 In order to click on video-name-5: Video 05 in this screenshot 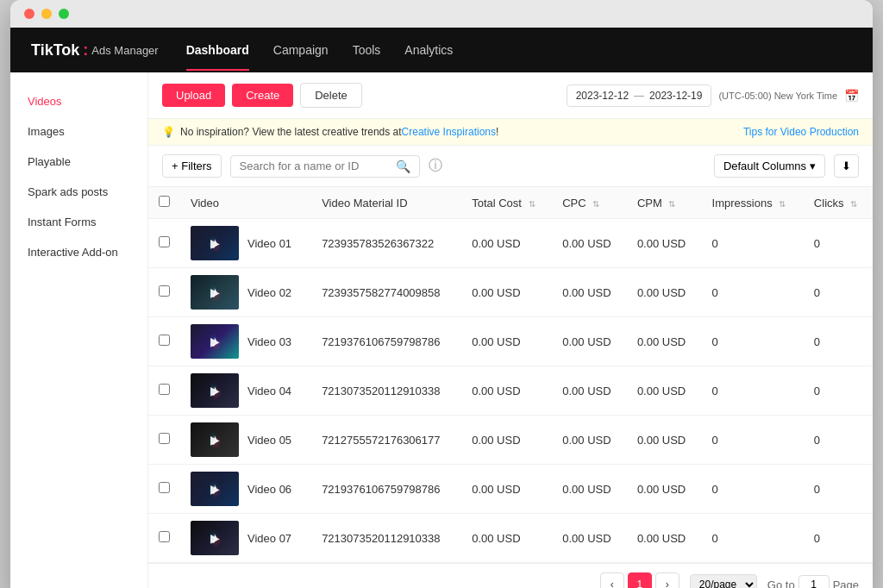, I will do `click(269, 440)`.